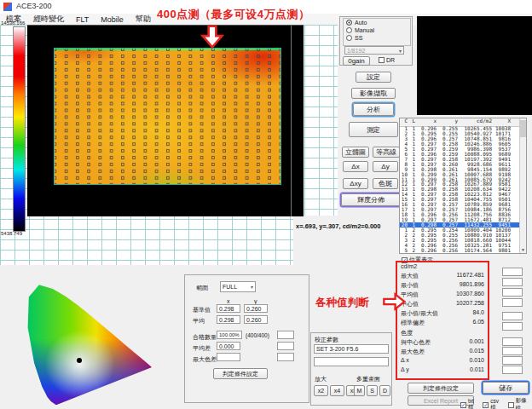 The image size is (532, 409). I want to click on export-checkbox-影像檔: 影像檔, so click(520, 403).